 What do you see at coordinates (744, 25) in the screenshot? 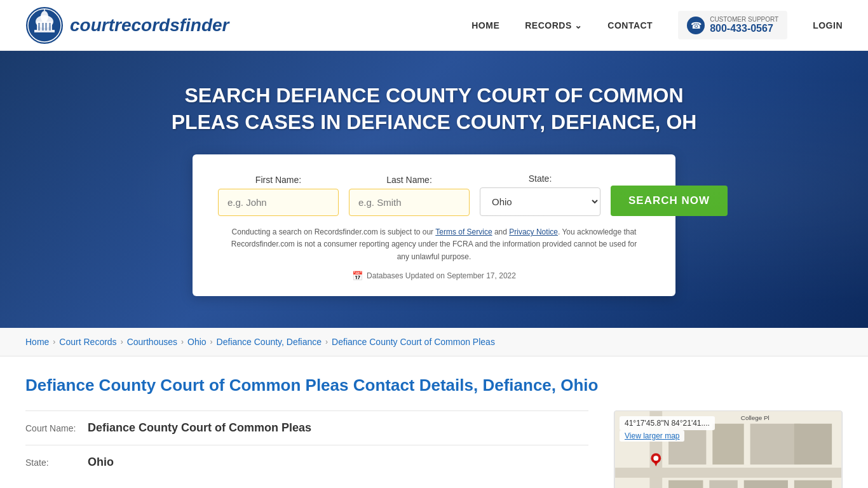
I see `support-text: CUSTOMER SUPPORT 800-433-0567` at bounding box center [744, 25].